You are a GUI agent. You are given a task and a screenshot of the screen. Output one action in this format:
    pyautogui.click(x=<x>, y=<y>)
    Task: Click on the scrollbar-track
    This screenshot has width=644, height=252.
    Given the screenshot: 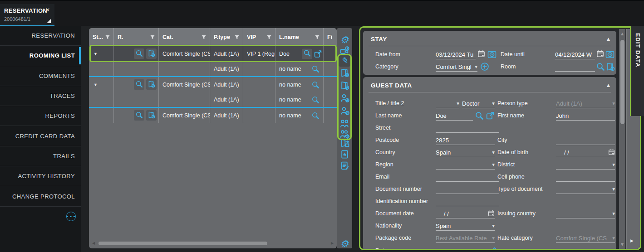 What is the action you would take?
    pyautogui.click(x=213, y=243)
    